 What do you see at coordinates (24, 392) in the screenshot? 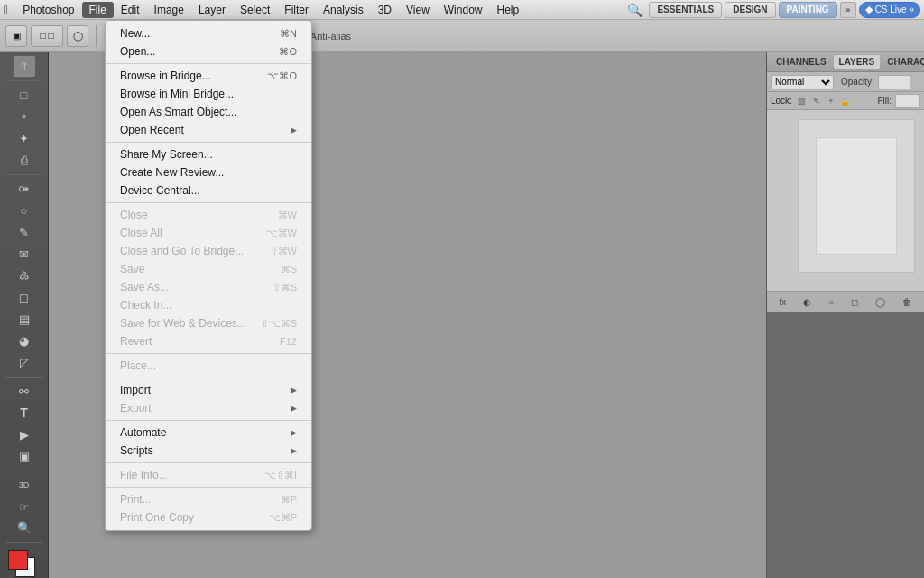
I see `pen-tool: ⚯` at bounding box center [24, 392].